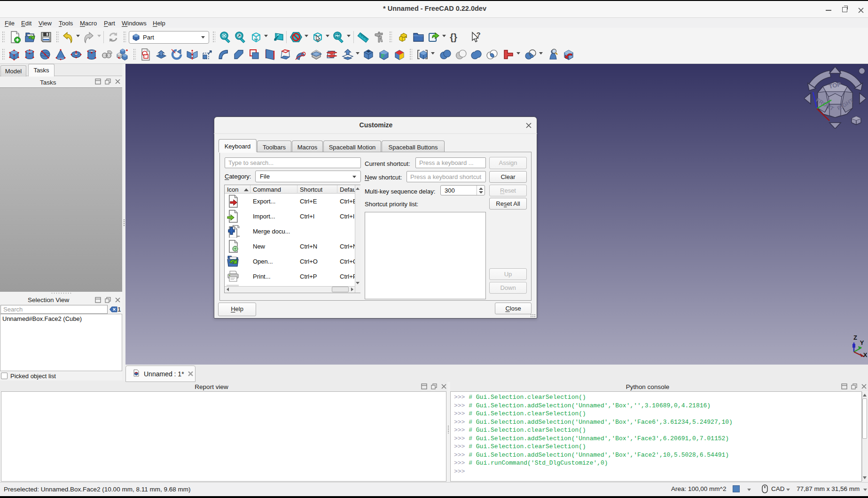  I want to click on svg-text: Y, so click(862, 343).